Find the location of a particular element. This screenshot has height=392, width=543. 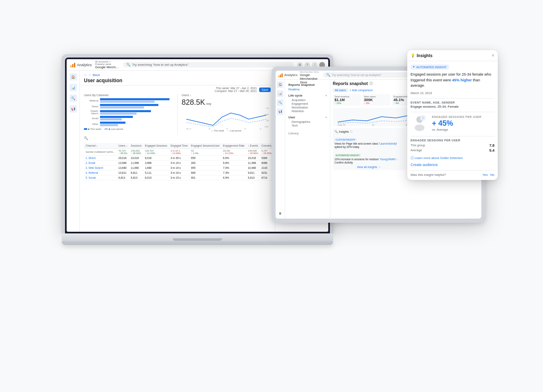

bar-label-organic: OrganicSearch is located at coordinates (91, 112).